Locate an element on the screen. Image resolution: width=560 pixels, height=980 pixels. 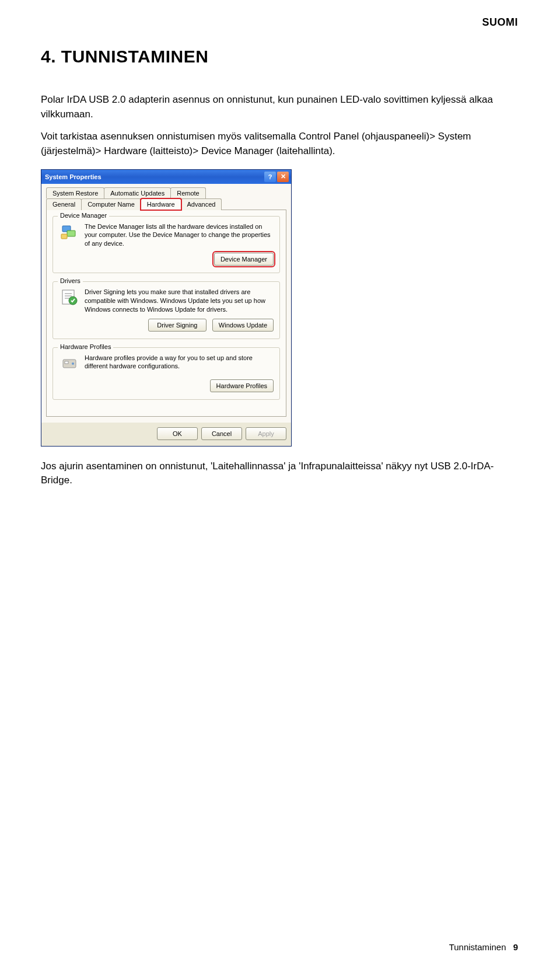
paragraph-3: Jos ajurin asentaminen on onnistunut, 'L… is located at coordinates (268, 474).